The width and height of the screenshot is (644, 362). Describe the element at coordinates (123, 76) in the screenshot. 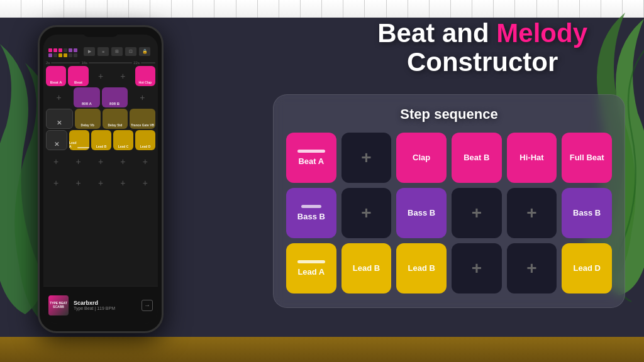

I see `phone-pad-plus-2: +` at that location.